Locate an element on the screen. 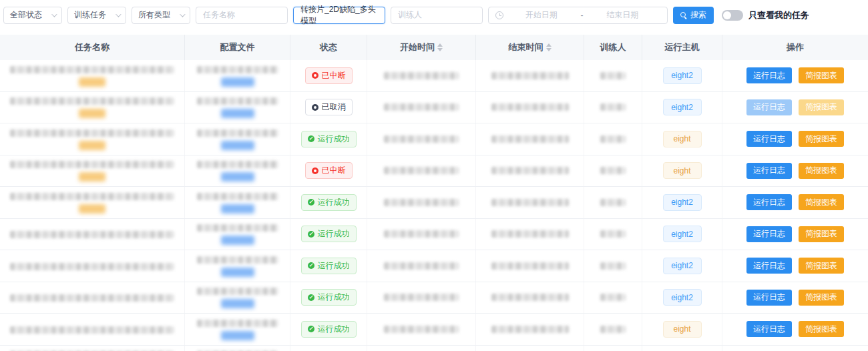  my-tasks-toggle is located at coordinates (732, 15).